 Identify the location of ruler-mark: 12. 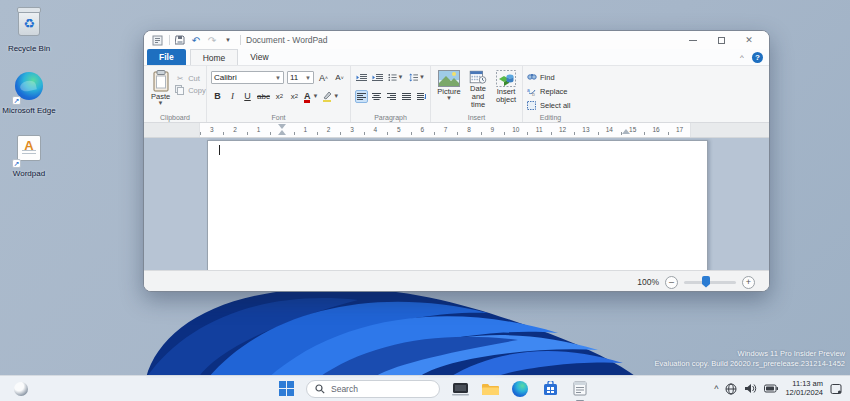
(562, 130).